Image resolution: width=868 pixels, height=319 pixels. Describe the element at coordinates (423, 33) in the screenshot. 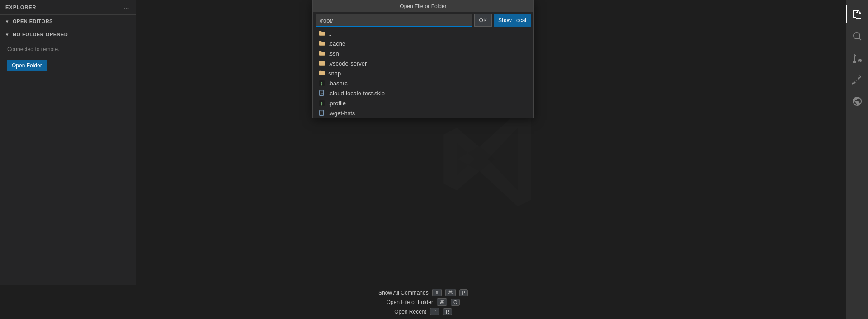

I see `list-item: ..` at that location.